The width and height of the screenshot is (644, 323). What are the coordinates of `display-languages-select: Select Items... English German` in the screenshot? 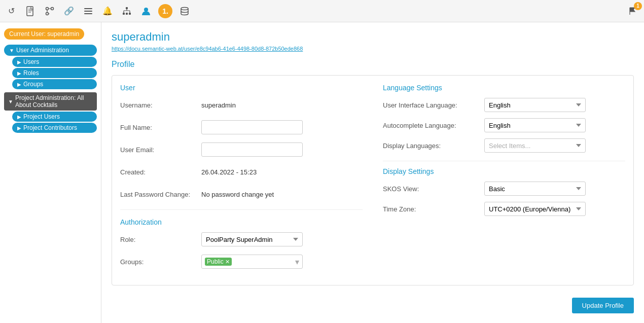 It's located at (535, 146).